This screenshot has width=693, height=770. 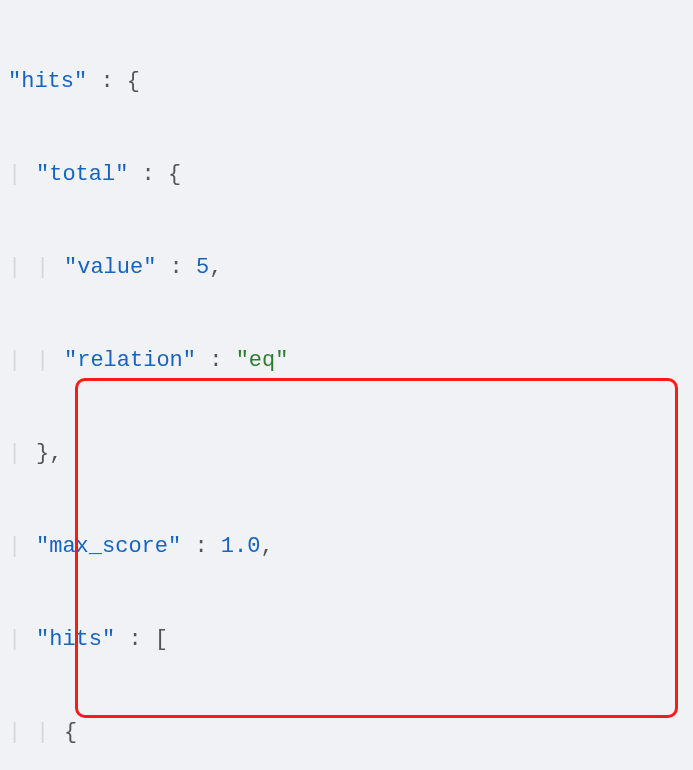 What do you see at coordinates (202, 268) in the screenshot?
I see `json-number: 5` at bounding box center [202, 268].